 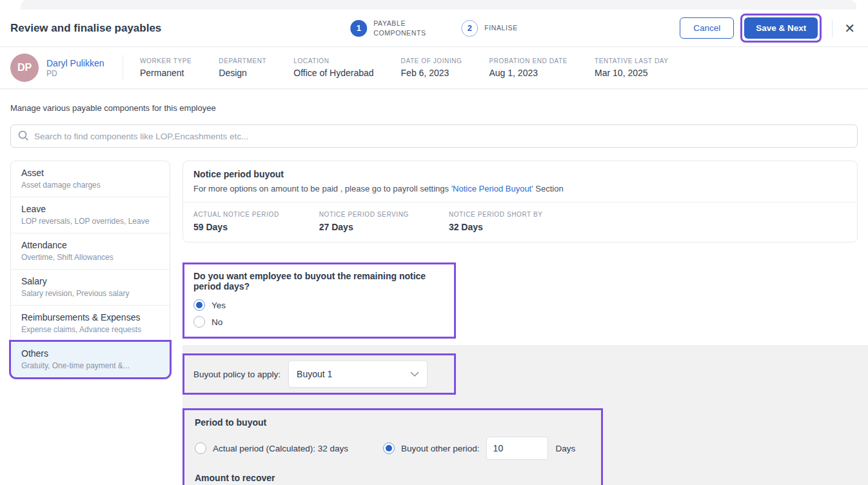 What do you see at coordinates (781, 28) in the screenshot?
I see `save-next-button: Save & Next` at bounding box center [781, 28].